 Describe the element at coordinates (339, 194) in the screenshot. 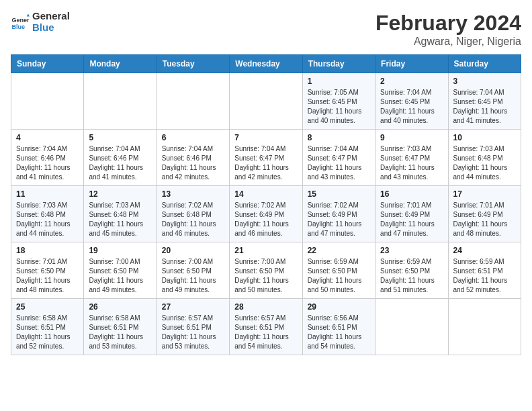

I see `day-number: 15` at that location.